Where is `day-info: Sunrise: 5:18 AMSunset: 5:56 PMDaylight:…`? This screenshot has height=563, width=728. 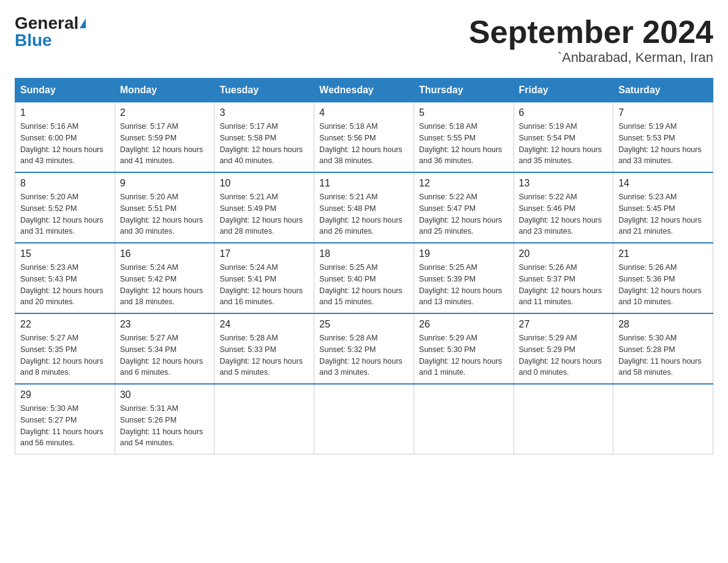
day-info: Sunrise: 5:18 AMSunset: 5:56 PMDaylight:… is located at coordinates (364, 144).